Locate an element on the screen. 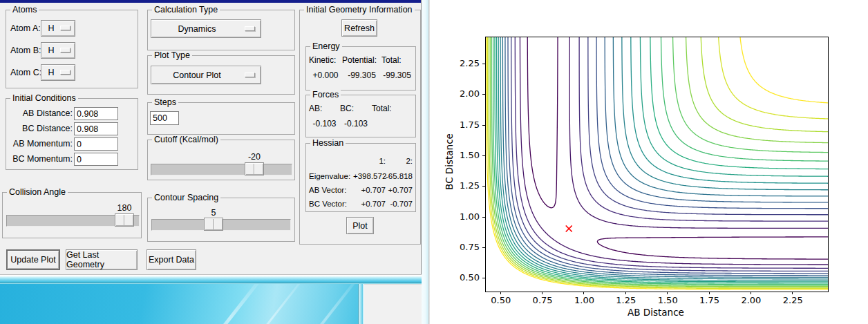  window-top-border is located at coordinates (210, 1).